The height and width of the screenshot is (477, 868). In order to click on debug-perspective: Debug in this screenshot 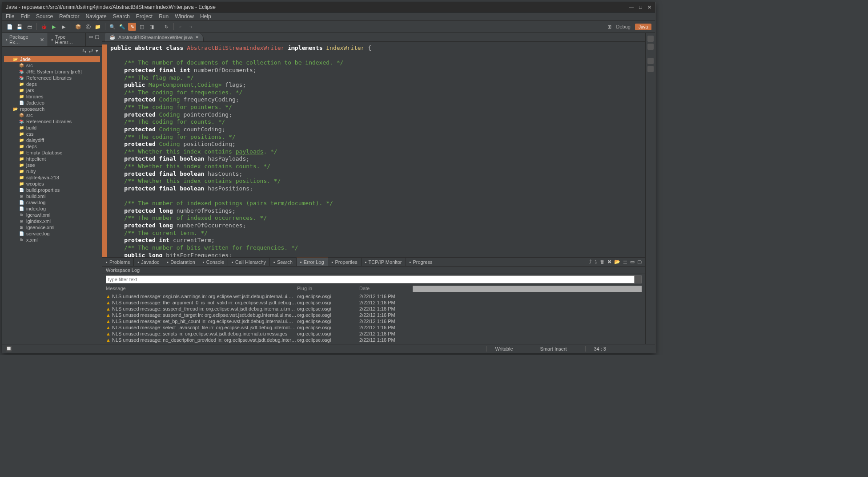, I will do `click(623, 27)`.